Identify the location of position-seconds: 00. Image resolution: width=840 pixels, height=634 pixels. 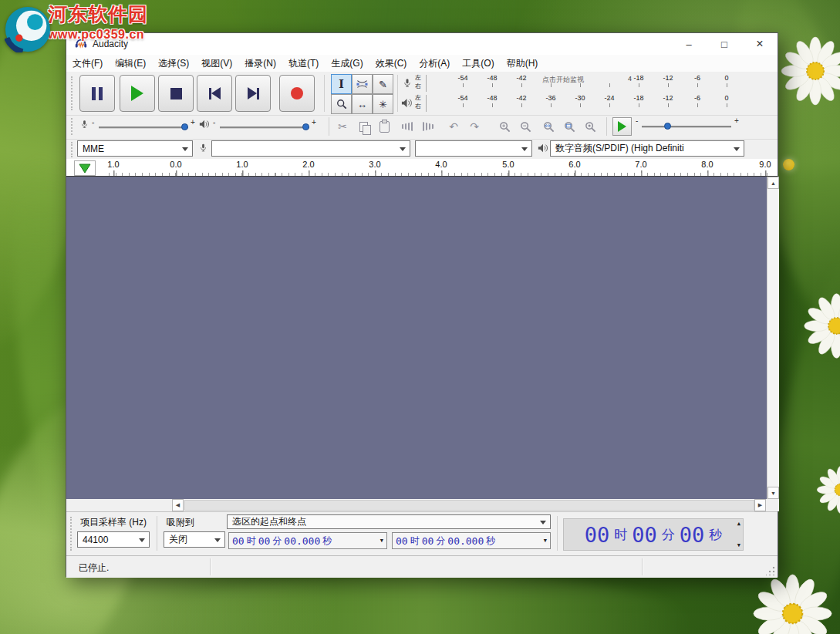
(693, 535).